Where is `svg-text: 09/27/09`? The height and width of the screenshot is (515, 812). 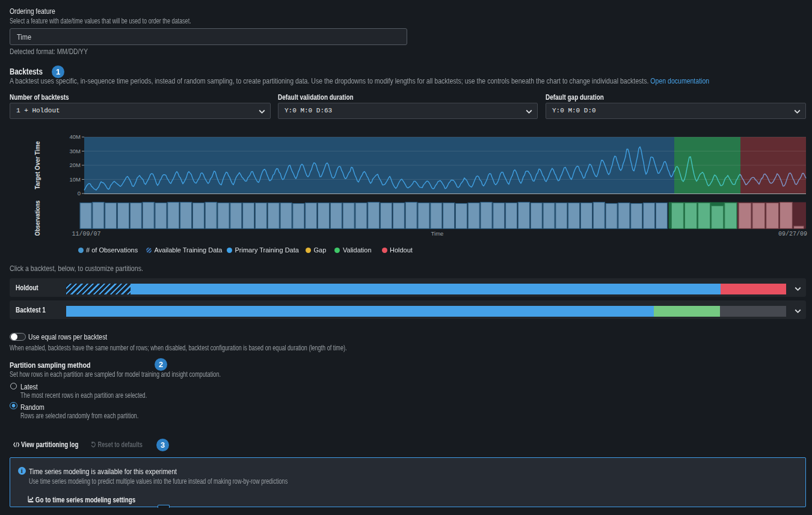
svg-text: 09/27/09 is located at coordinates (793, 234).